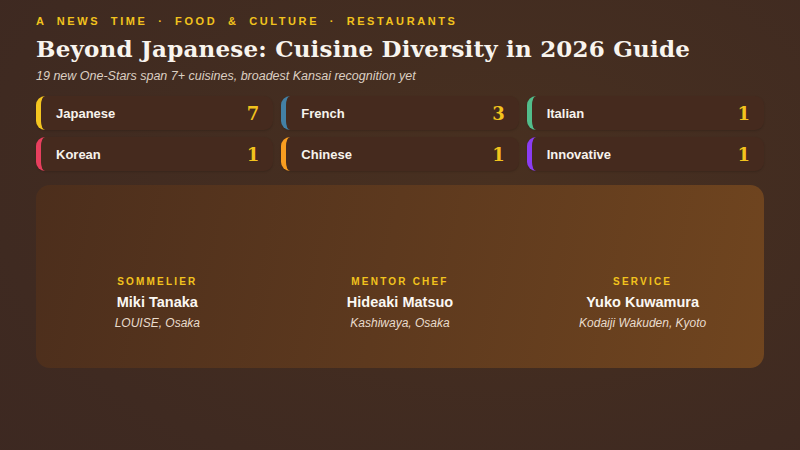  I want to click on award-role: SERVICE, so click(642, 282).